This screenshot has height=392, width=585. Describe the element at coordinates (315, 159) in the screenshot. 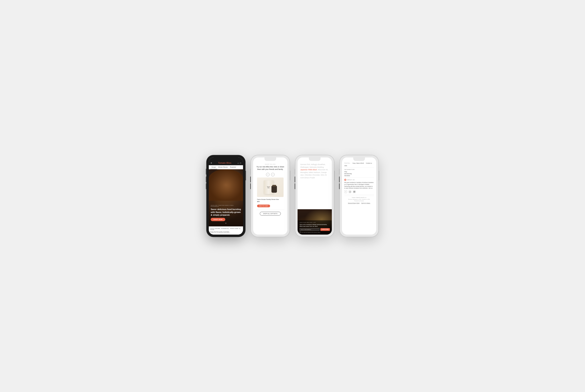

I see `phone-3-notch` at that location.